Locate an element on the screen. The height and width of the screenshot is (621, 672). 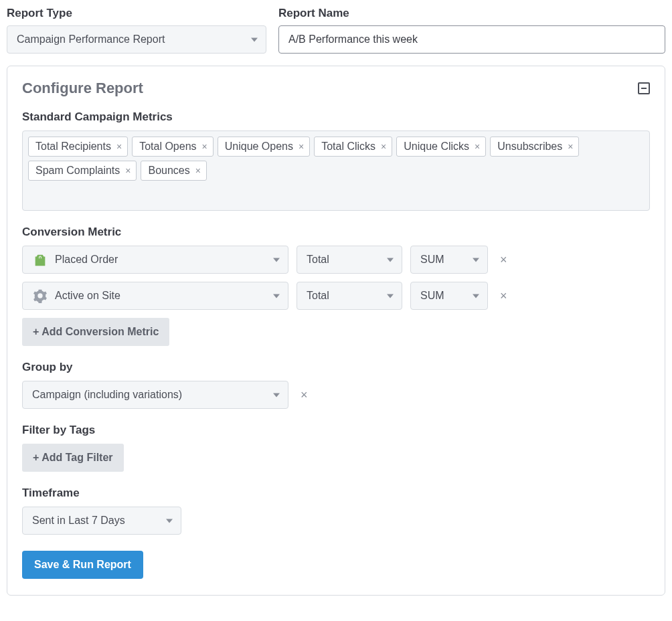
collapse-icon is located at coordinates (644, 88).